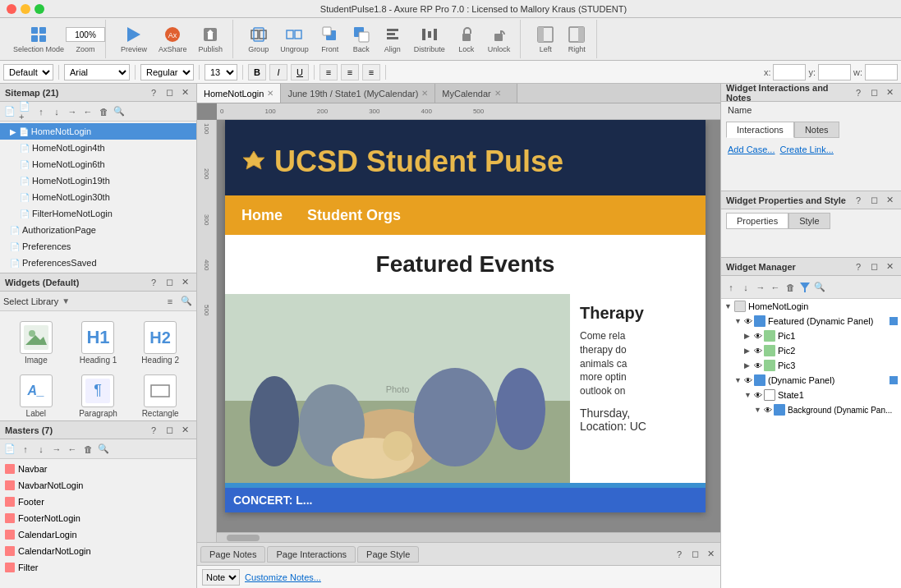 Image resolution: width=901 pixels, height=588 pixels. What do you see at coordinates (99, 551) in the screenshot?
I see `master-calendarnotlogin: CalendarNotLogin` at bounding box center [99, 551].